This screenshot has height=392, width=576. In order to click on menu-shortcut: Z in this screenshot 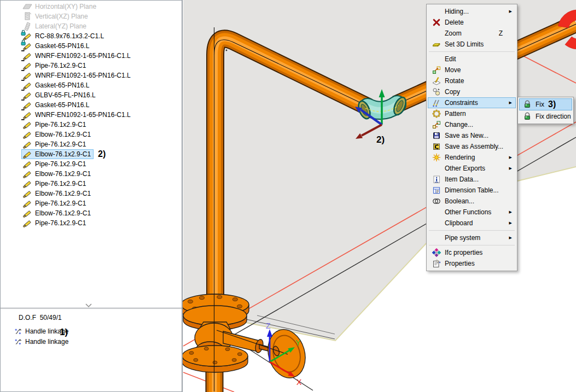, I will do `click(501, 33)`.